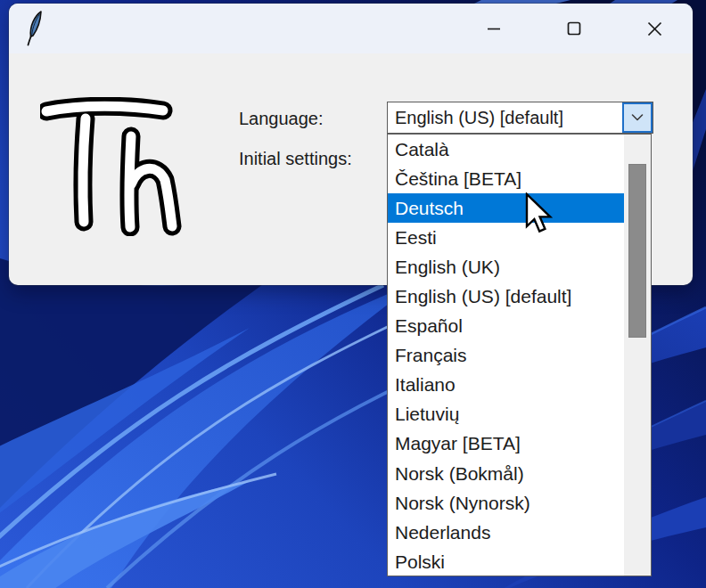 Image resolution: width=706 pixels, height=588 pixels. Describe the element at coordinates (35, 29) in the screenshot. I see `tk-feather-icon` at that location.